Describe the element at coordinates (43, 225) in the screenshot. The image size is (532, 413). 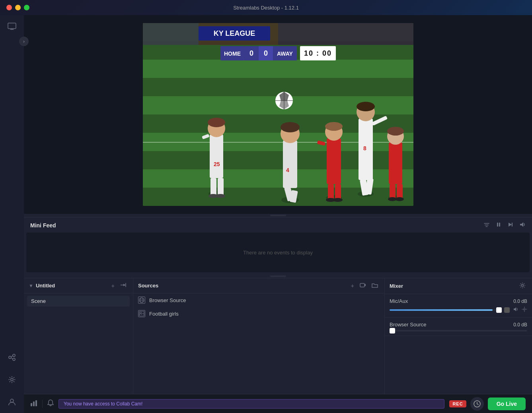
I see `mini-feed-title: Mini Feed` at that location.